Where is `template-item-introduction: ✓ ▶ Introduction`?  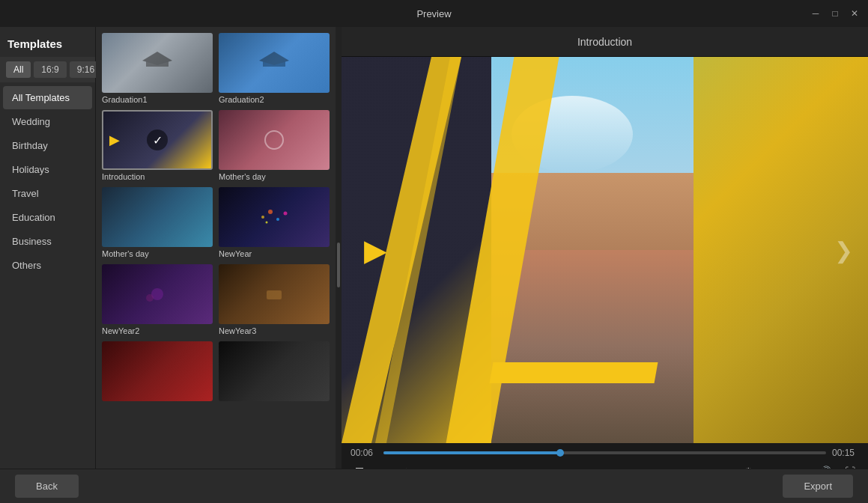
template-item-introduction: ✓ ▶ Introduction is located at coordinates (157, 145).